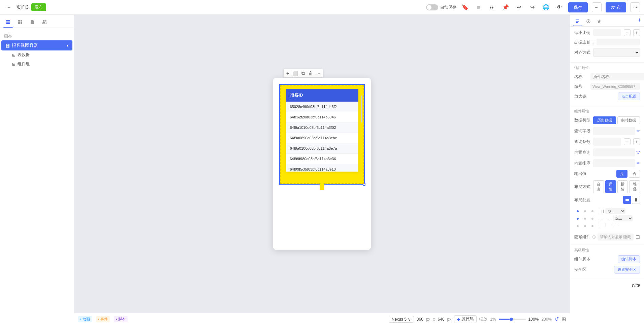 The width and height of the screenshot is (644, 325). I want to click on globe-icon: 🌐, so click(546, 7).